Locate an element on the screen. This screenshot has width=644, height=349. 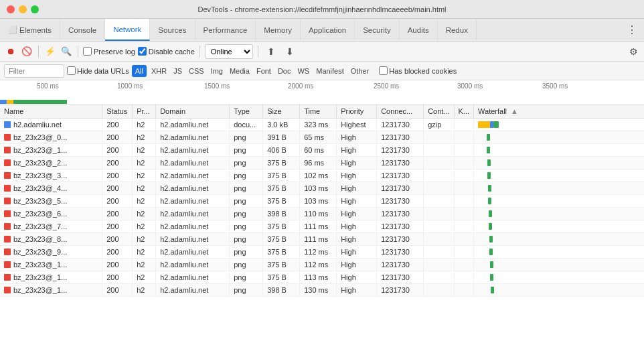
disable-cache-checkbox is located at coordinates (142, 51).